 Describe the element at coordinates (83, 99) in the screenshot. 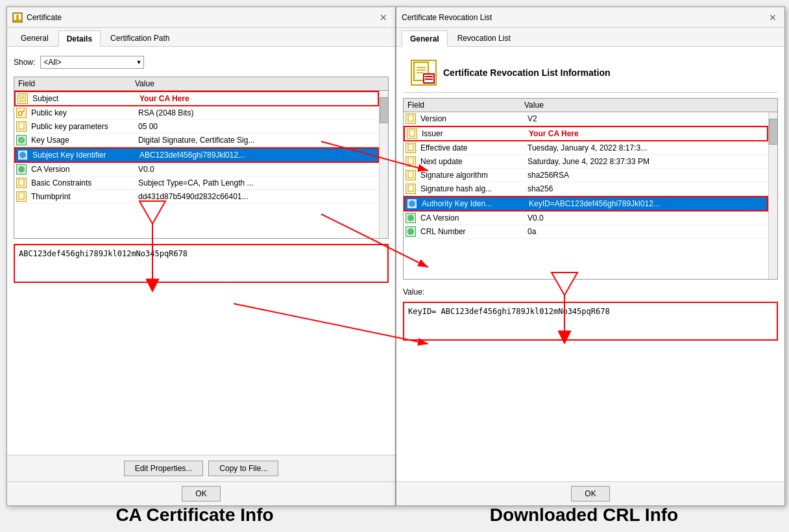

I see `field-name: Subject` at that location.